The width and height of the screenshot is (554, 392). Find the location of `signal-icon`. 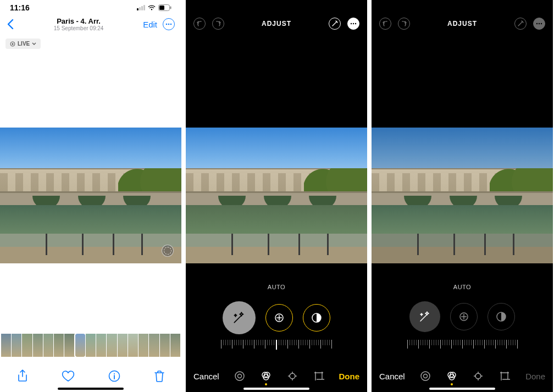

signal-icon is located at coordinates (141, 8).